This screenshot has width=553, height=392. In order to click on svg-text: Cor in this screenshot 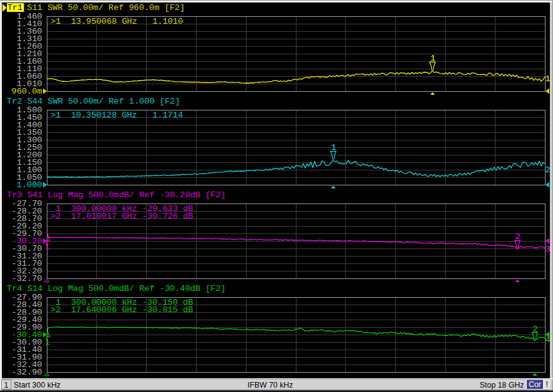, I will do `click(535, 385)`.